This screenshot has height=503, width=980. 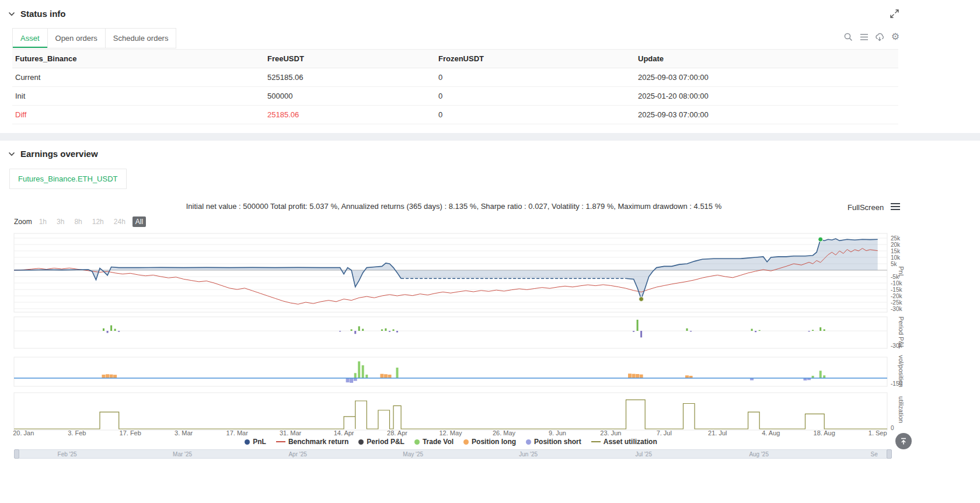 I want to click on init-update: 2025-01-20 08:00:00, so click(x=765, y=96).